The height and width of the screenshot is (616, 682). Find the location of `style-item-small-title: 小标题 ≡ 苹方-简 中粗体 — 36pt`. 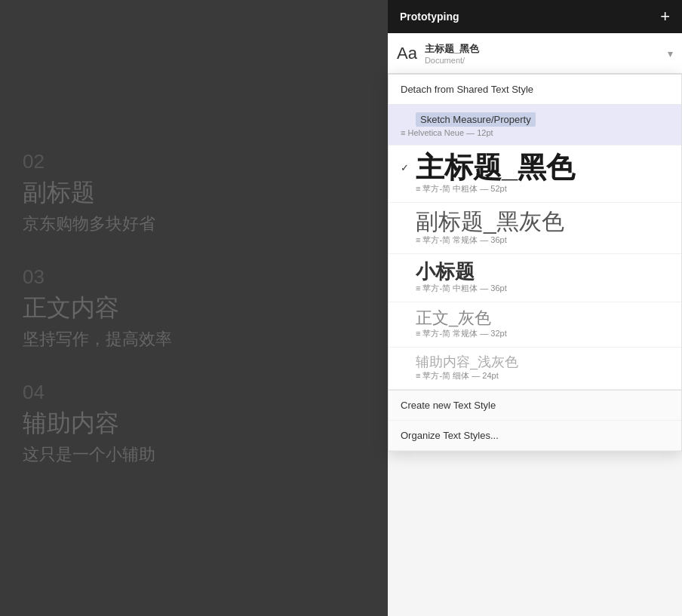

style-item-small-title: 小标题 ≡ 苹方-简 中粗体 — 36pt is located at coordinates (535, 278).